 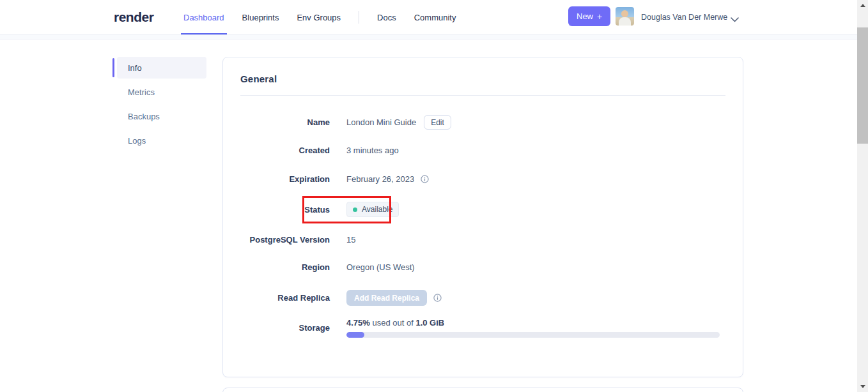 I want to click on field-row-status: Status Available, so click(x=483, y=209).